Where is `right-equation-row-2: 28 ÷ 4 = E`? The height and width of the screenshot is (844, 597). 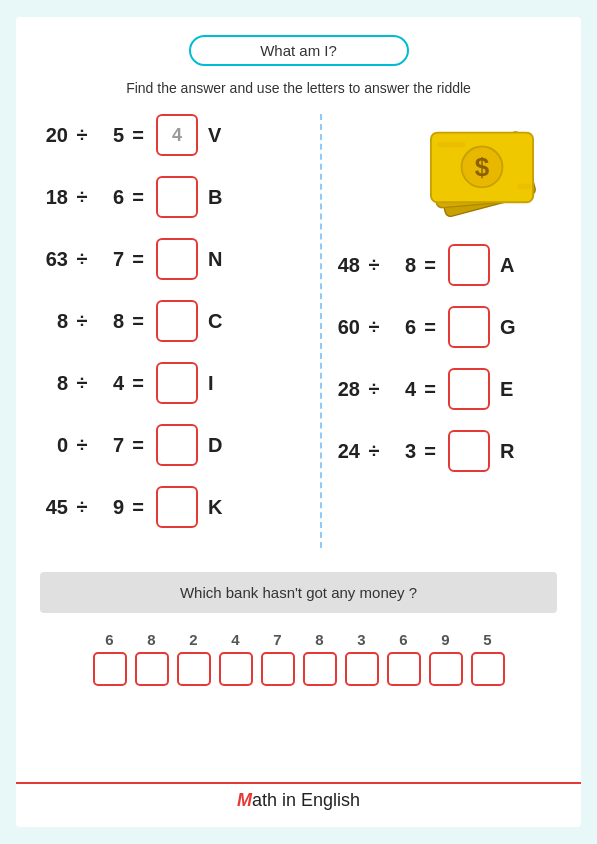
right-equation-row-2: 28 ÷ 4 = E is located at coordinates (444, 389).